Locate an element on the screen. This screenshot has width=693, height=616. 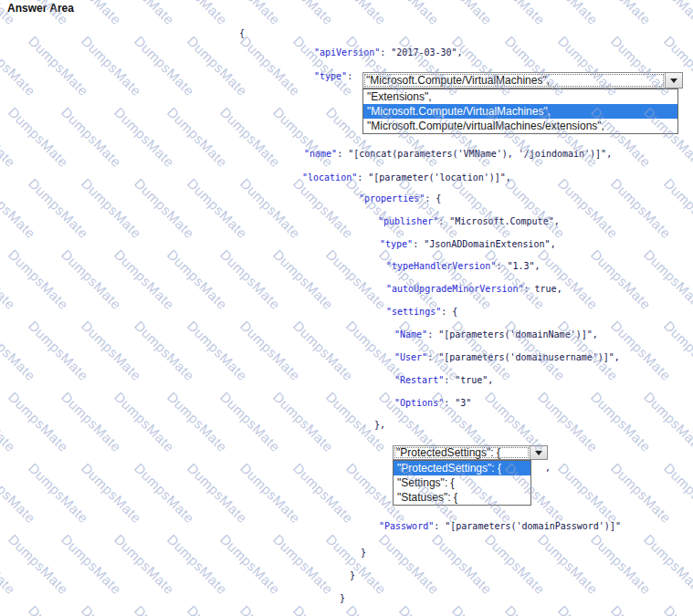
code-line: "properties": { is located at coordinates (400, 199).